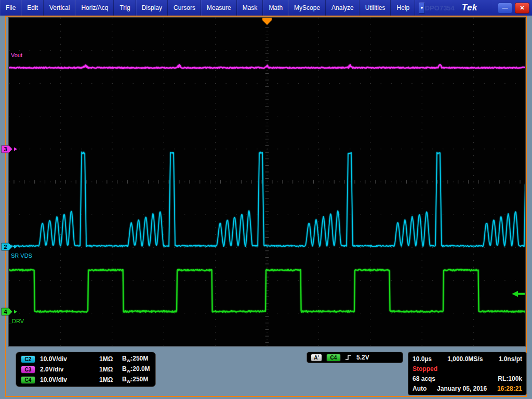  I want to click on c4-bandwidth: BW:250M, so click(135, 380).